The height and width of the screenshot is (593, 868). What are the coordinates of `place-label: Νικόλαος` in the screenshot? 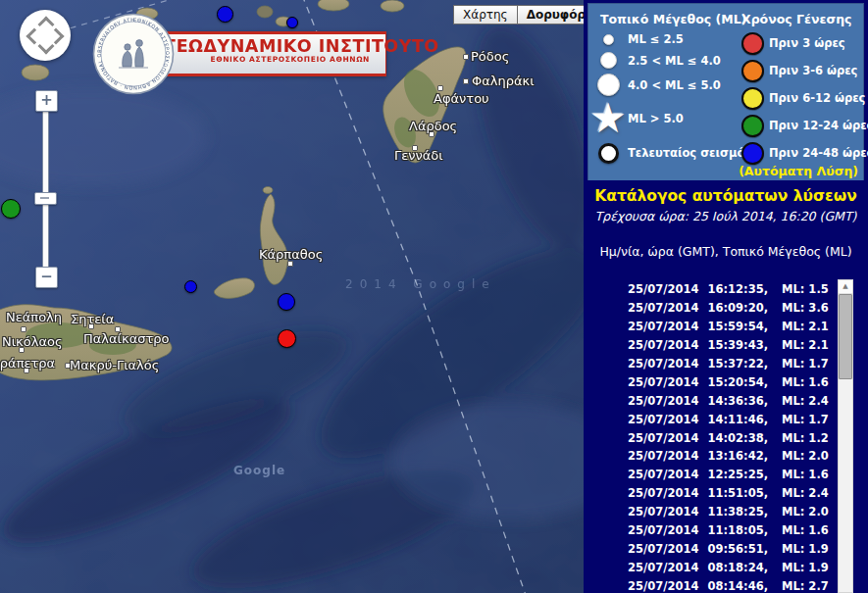 It's located at (32, 341).